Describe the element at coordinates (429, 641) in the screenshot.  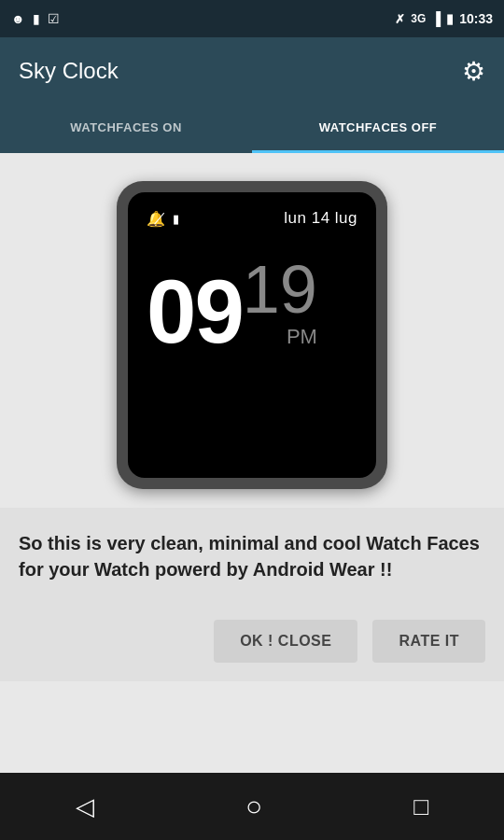
I see `rate-button: RATE IT` at that location.